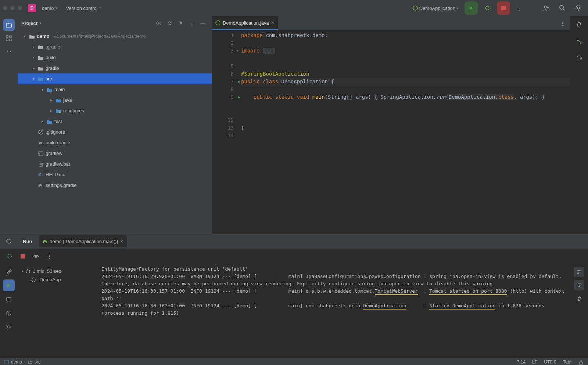  What do you see at coordinates (84, 8) in the screenshot?
I see `version-control-menu: Version control ▾` at bounding box center [84, 8].